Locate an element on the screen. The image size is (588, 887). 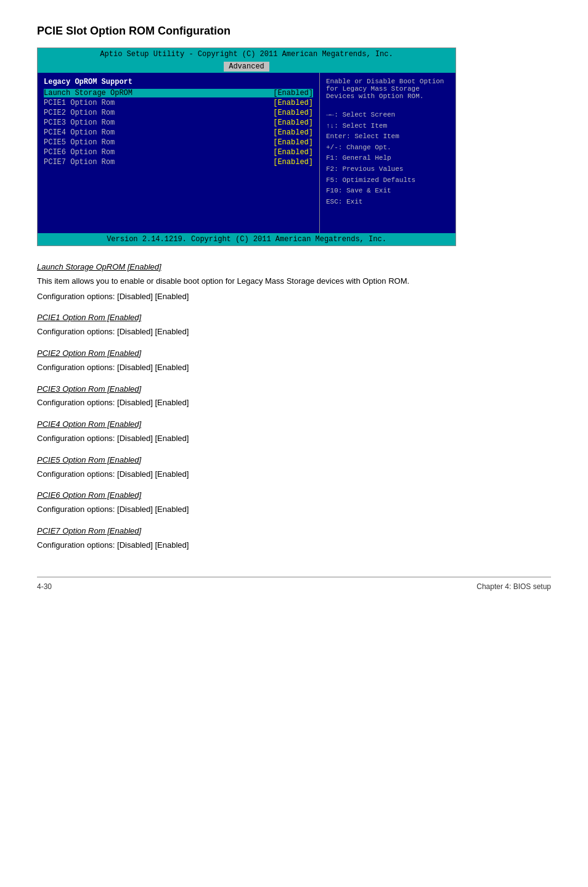
bios-item-label-2: PCIE2 Option Rom is located at coordinates (79, 113).